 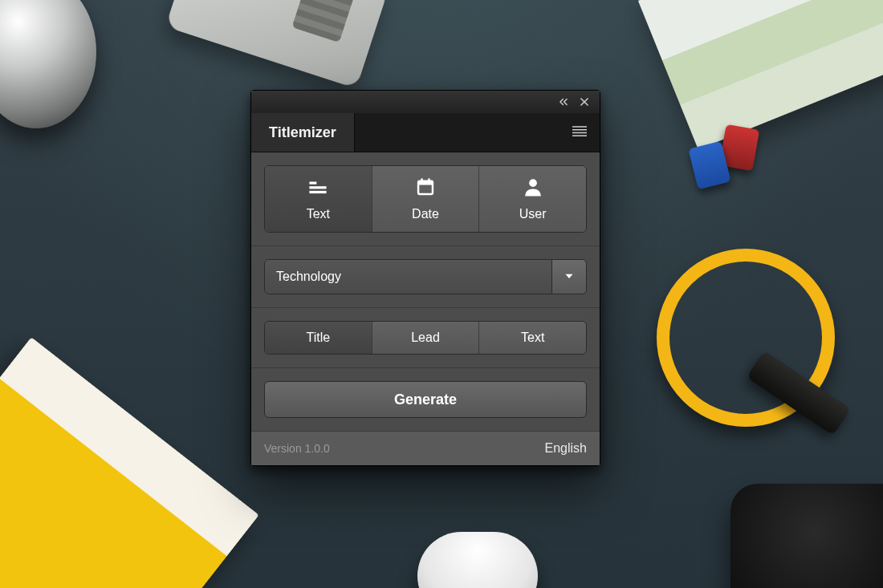 What do you see at coordinates (425, 189) in the screenshot?
I see `calendar-icon` at bounding box center [425, 189].